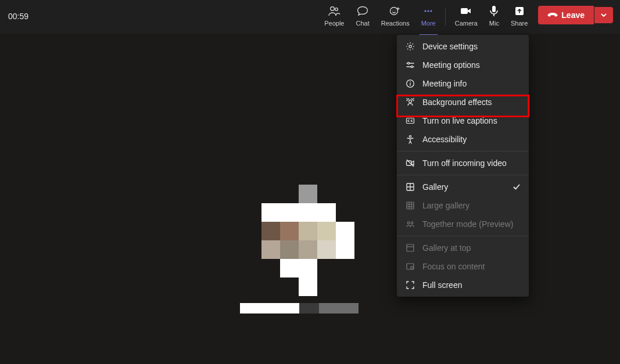  What do you see at coordinates (410, 206) in the screenshot?
I see `large-gallery-icon` at bounding box center [410, 206].